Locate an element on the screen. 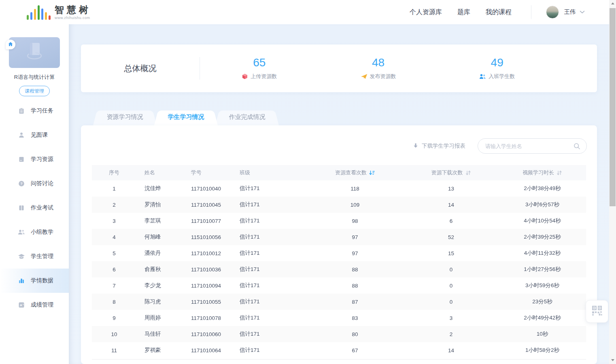  download-report-link: 下载学生学习报表 is located at coordinates (439, 146).